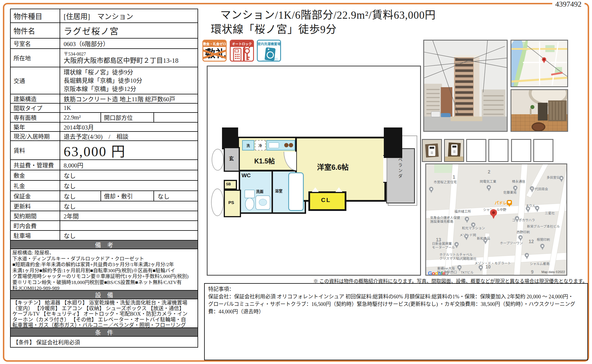  Describe the element at coordinates (539, 110) in the screenshot. I see `lobby-photo` at that location.